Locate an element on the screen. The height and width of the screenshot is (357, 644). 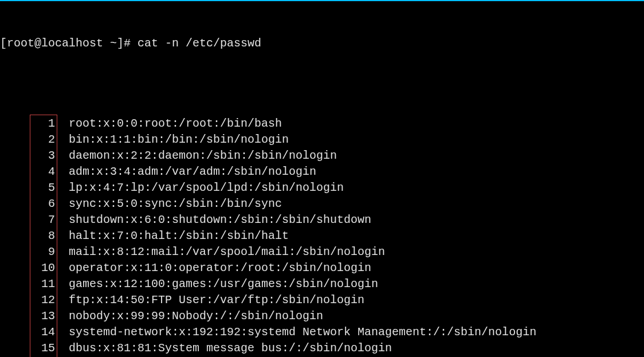
output-line: 11games:x:12:100:games:/usr/games:/sbin/… is located at coordinates (322, 284).